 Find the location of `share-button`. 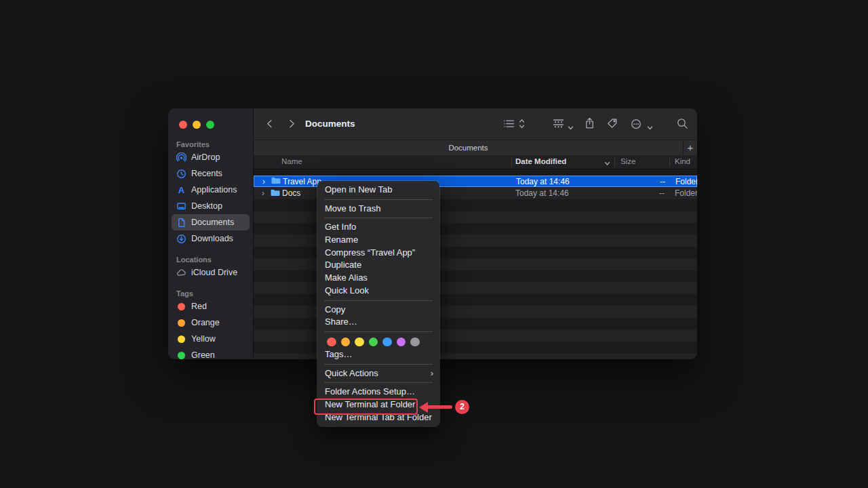

share-button is located at coordinates (590, 125).